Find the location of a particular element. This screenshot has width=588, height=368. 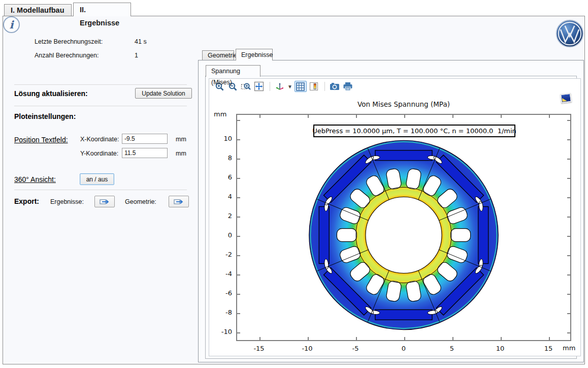

x-tick-label: -5 is located at coordinates (355, 349).